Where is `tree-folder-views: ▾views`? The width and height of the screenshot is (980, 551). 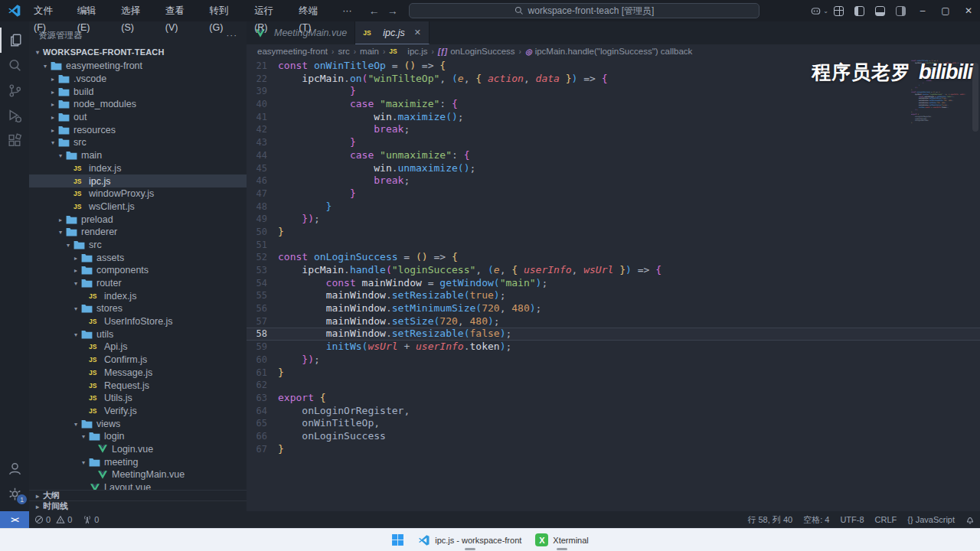
tree-folder-views: ▾views is located at coordinates (138, 424).